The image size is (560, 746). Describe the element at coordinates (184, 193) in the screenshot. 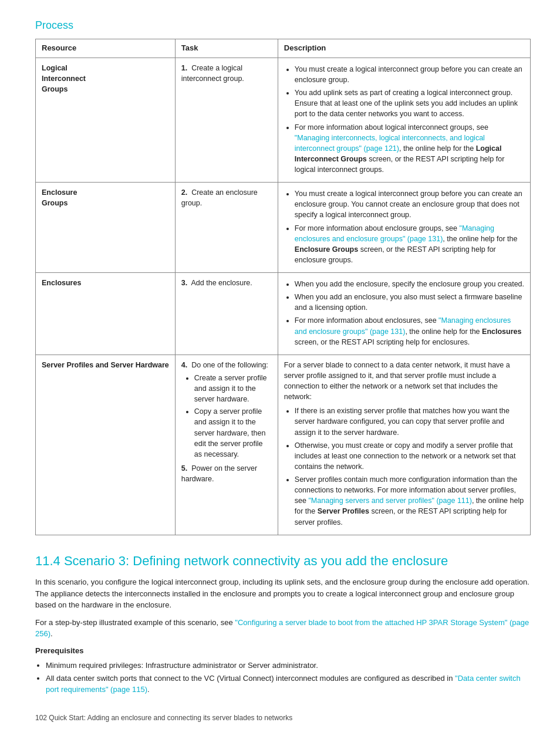

I see `step-number: 2.` at that location.